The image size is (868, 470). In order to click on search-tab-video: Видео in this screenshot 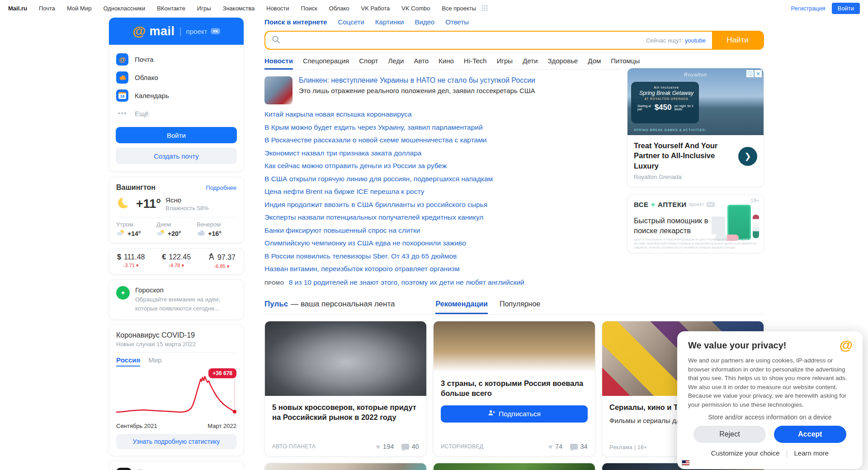, I will do `click(425, 22)`.